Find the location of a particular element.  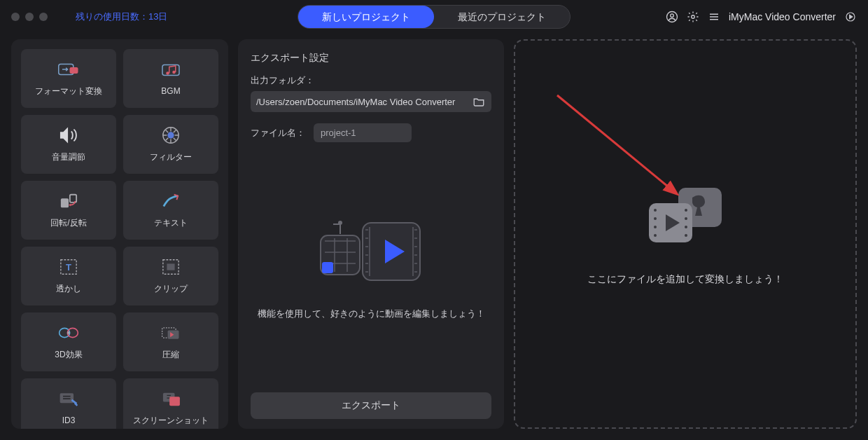

tool-label: クリップ is located at coordinates (171, 289).